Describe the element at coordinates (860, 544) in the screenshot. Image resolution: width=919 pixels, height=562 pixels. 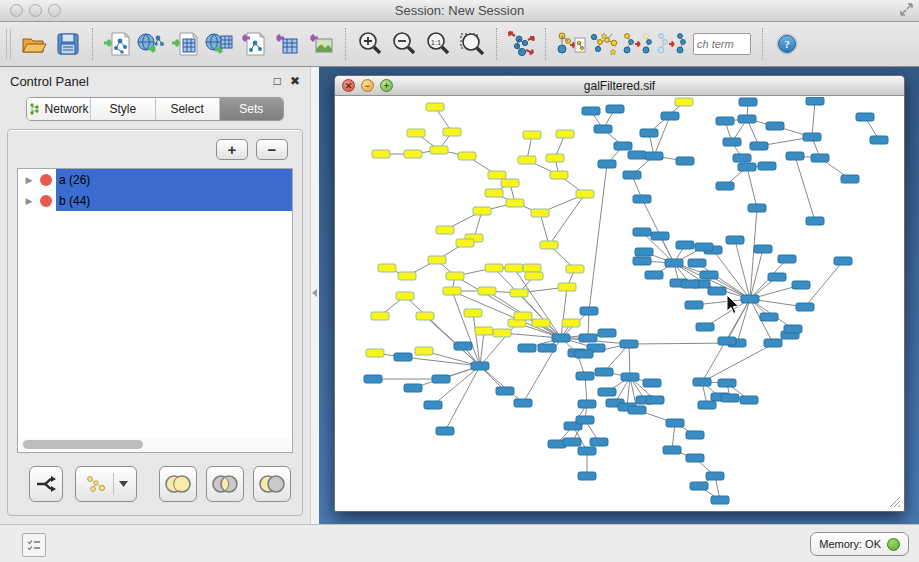
I see `memory-status-button: Memory: OK` at that location.